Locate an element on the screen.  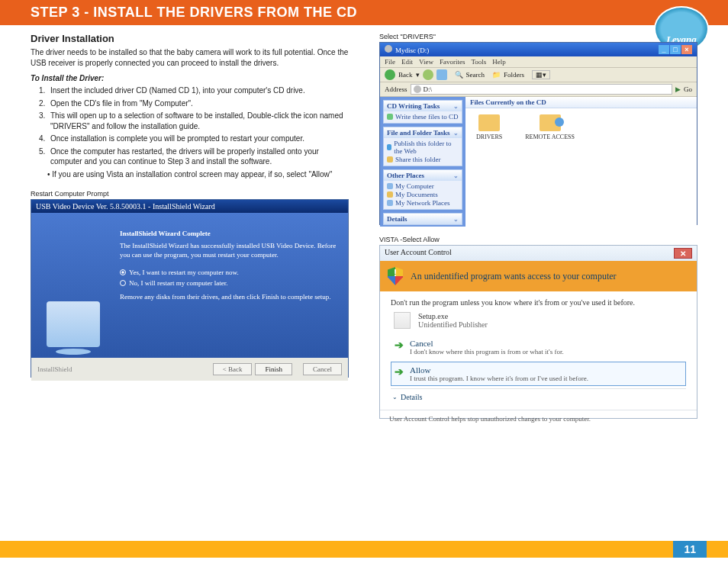
sidebar-task: Share this folder is located at coordinates (423, 159).